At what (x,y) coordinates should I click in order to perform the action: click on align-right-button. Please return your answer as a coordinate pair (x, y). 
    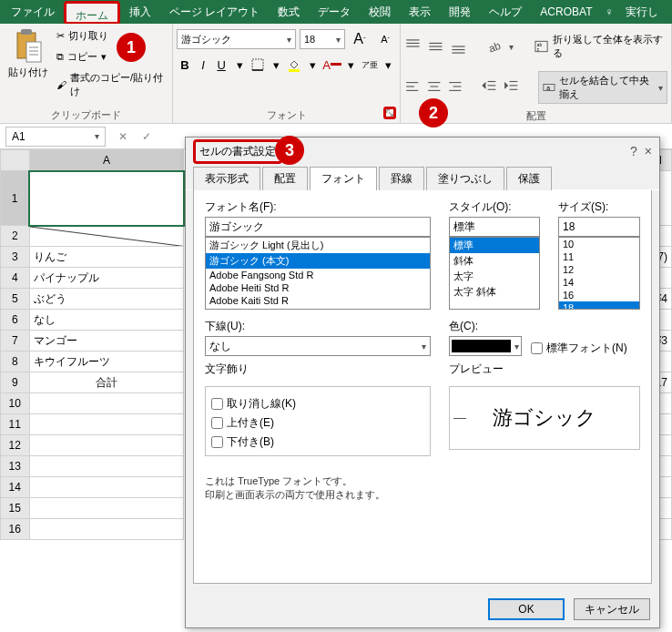
    Looking at the image, I should click on (455, 87).